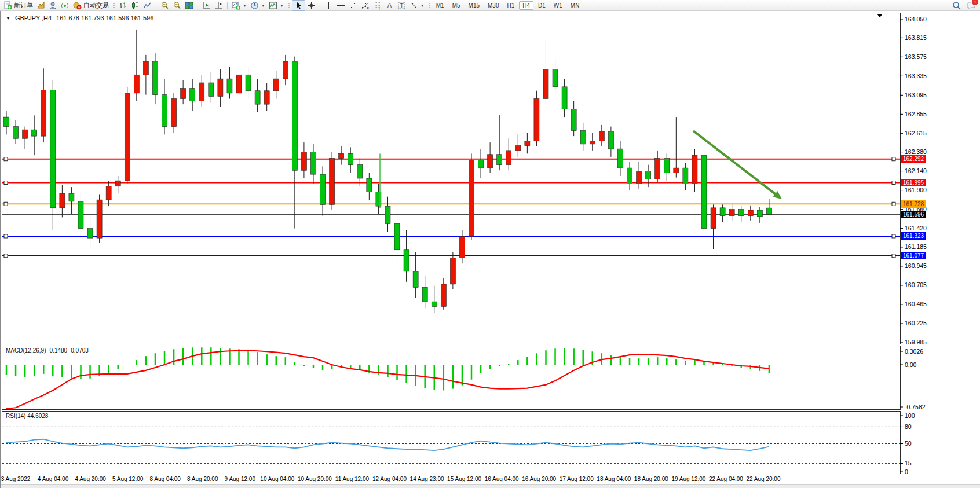  Describe the element at coordinates (41, 6) in the screenshot. I see `market-watch-button` at that location.